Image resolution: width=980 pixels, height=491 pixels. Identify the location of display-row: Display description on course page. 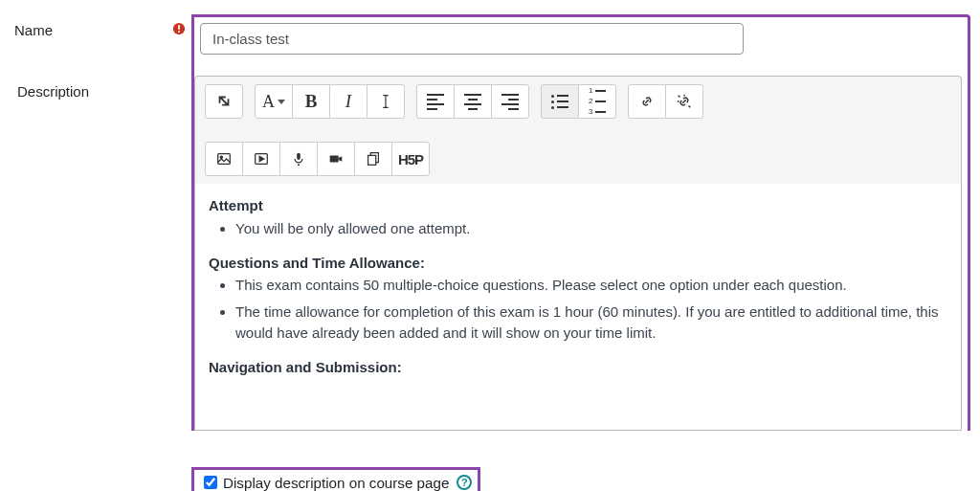
(490, 471).